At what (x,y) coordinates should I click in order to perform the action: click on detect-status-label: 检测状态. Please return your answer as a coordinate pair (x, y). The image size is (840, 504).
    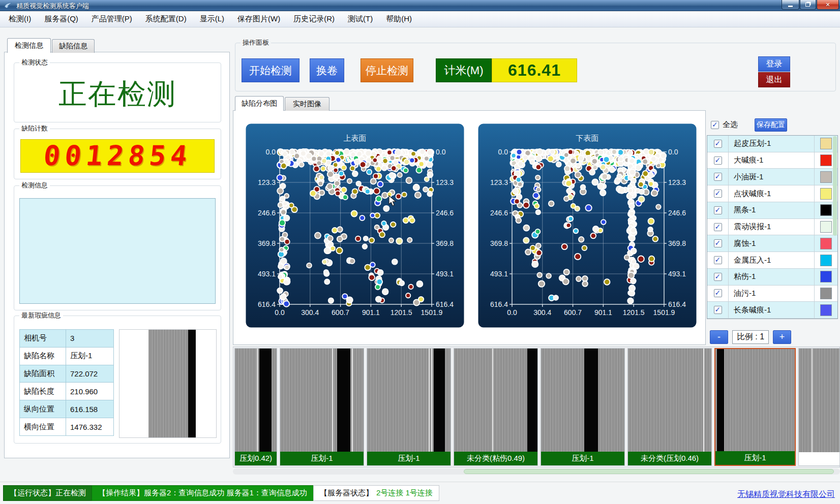
    Looking at the image, I should click on (35, 62).